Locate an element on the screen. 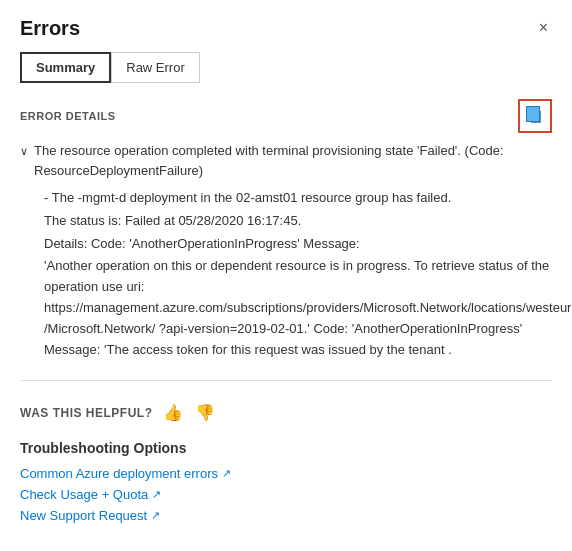  thumbs-up-button: 👍 is located at coordinates (173, 412).